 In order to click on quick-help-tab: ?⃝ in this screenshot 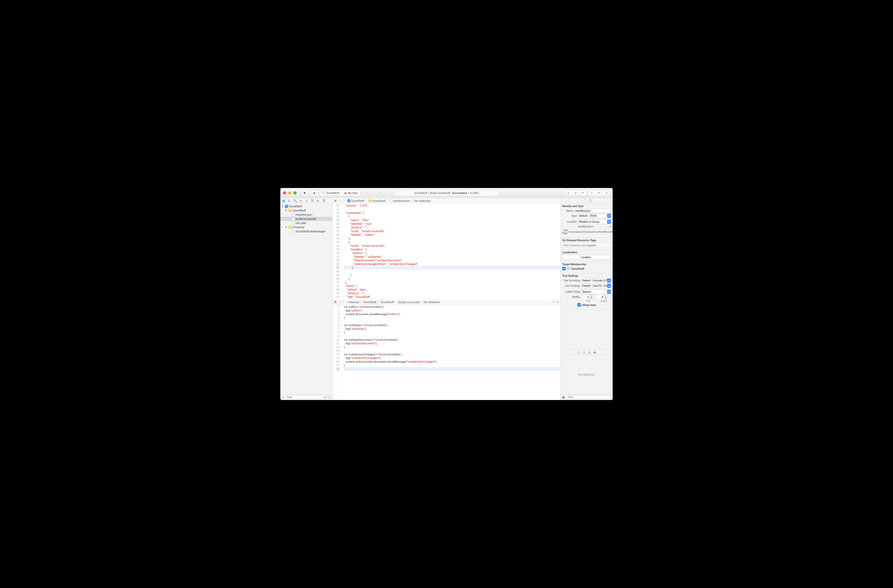, I will do `click(591, 201)`.